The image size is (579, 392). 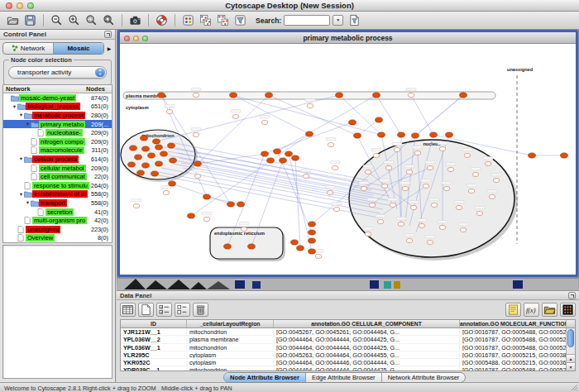 I want to click on column-header-4: annotation.GO MOLECULAR_FUNCTION, so click(x=513, y=324).